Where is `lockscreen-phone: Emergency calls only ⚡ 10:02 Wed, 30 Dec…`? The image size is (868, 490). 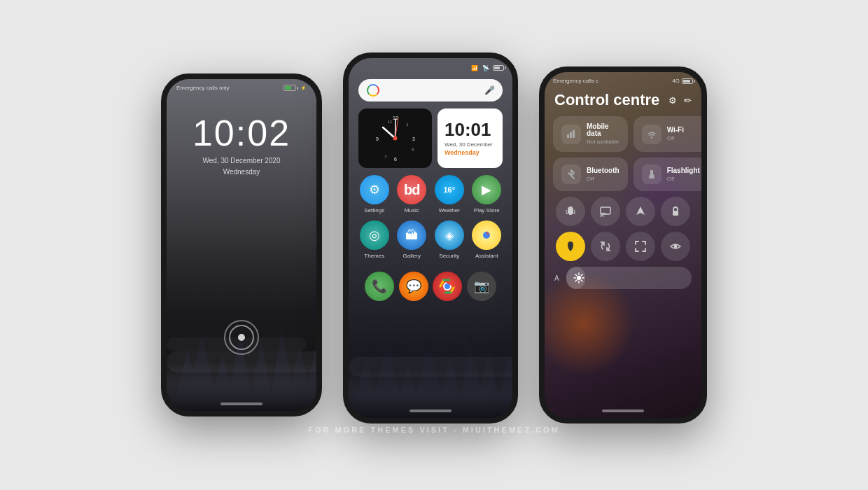
lockscreen-phone: Emergency calls only ⚡ 10:02 Wed, 30 Dec… is located at coordinates (241, 245).